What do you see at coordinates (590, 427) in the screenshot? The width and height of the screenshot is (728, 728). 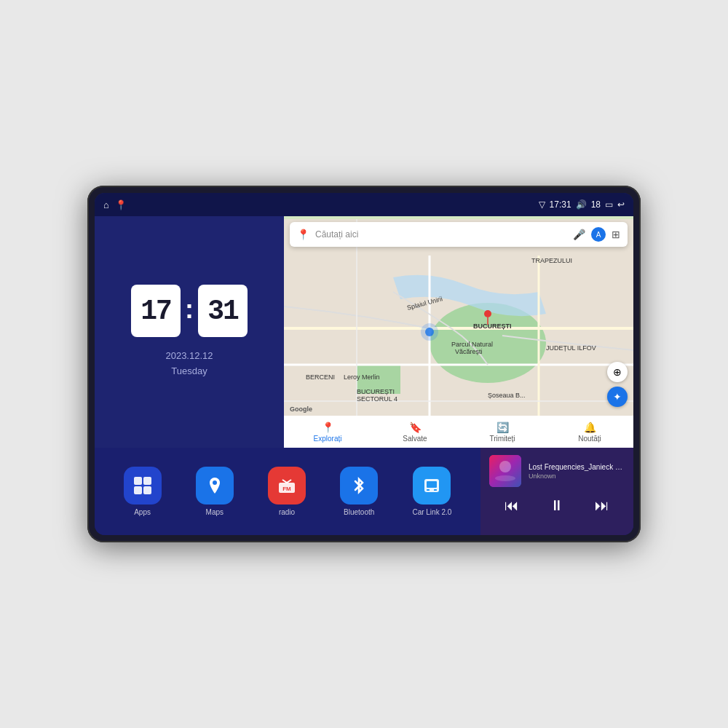 I see `news-icon: 🔔` at bounding box center [590, 427].